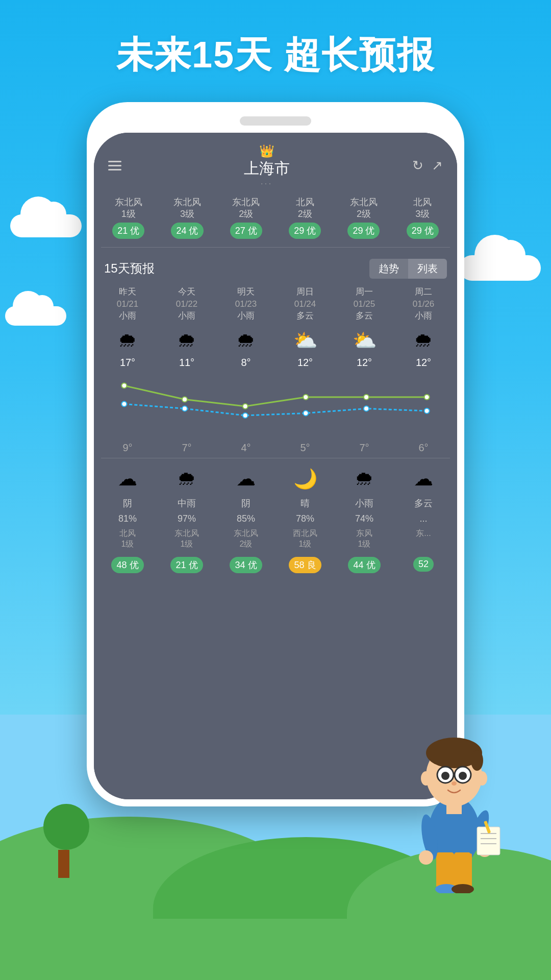 This screenshot has width=551, height=980. I want to click on bottom-percent-col-2: 85%, so click(246, 519).